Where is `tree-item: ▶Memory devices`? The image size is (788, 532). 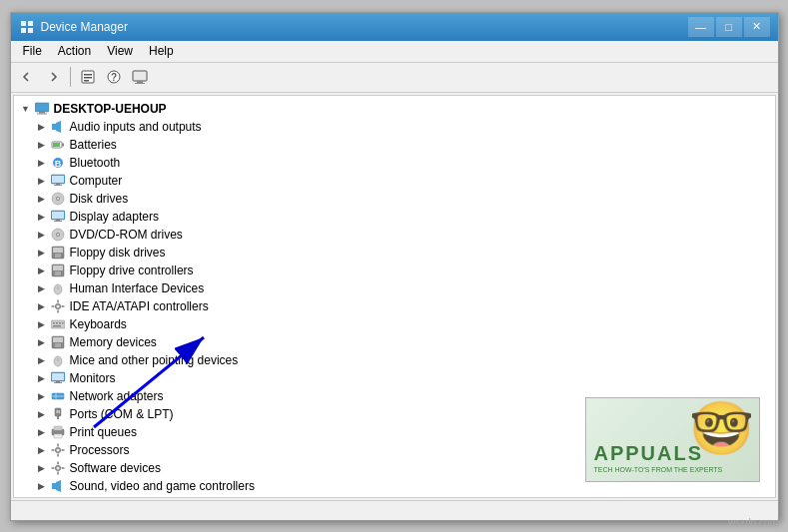 tree-item: ▶Memory devices is located at coordinates (394, 342).